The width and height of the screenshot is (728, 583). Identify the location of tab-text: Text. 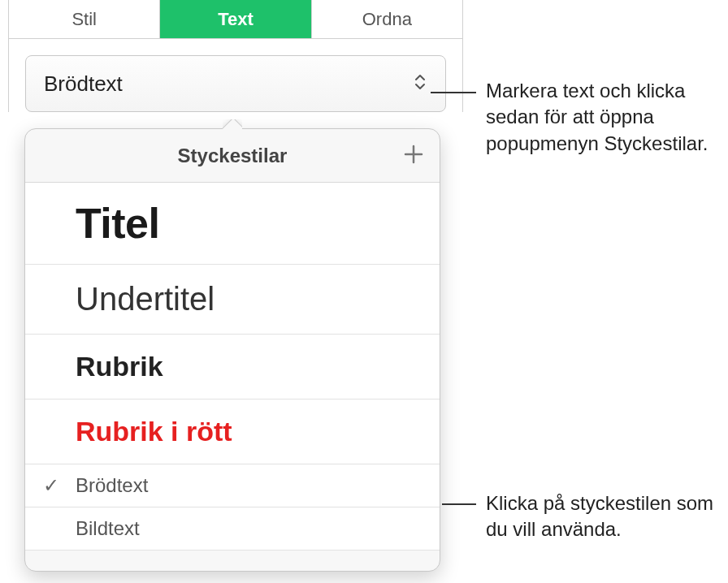
(236, 19).